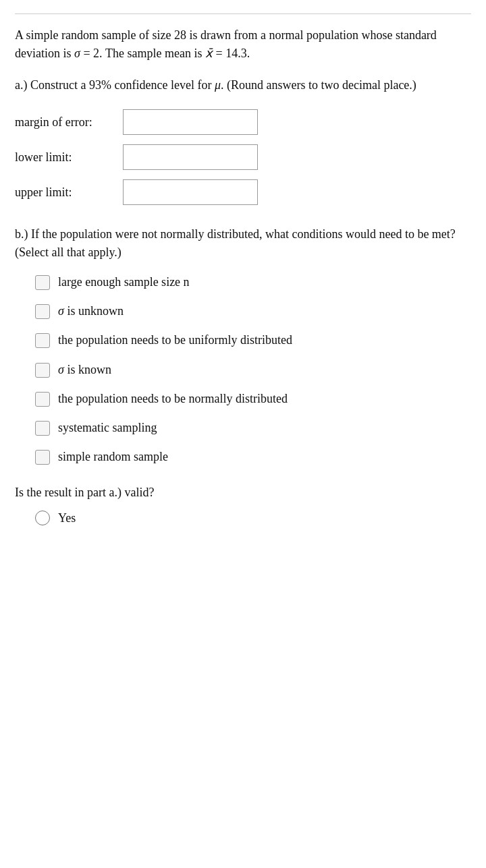 Image resolution: width=486 pixels, height=868 pixels. Describe the element at coordinates (124, 282) in the screenshot. I see `checkbox-label-large-sample: large enough sample size n` at that location.